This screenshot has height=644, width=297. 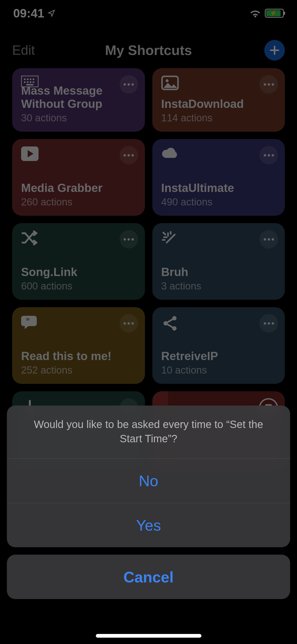 I want to click on home-indicator, so click(x=149, y=636).